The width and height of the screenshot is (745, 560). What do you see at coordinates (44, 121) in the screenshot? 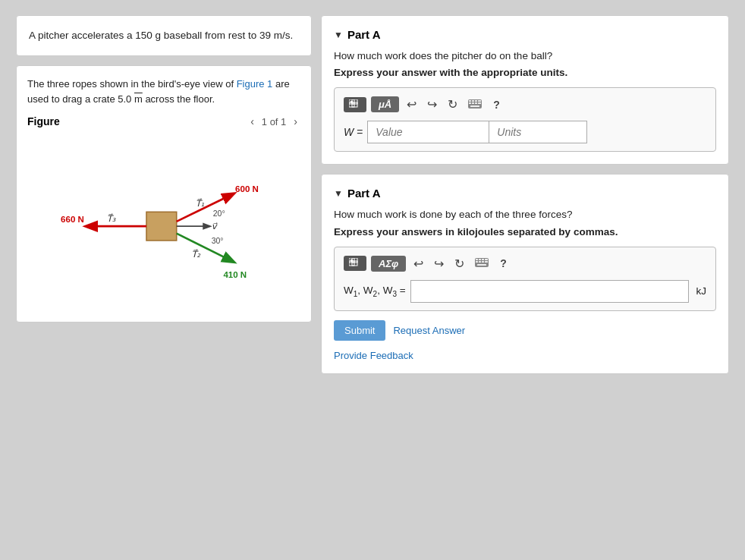
I see `figure-title: Figure` at bounding box center [44, 121].